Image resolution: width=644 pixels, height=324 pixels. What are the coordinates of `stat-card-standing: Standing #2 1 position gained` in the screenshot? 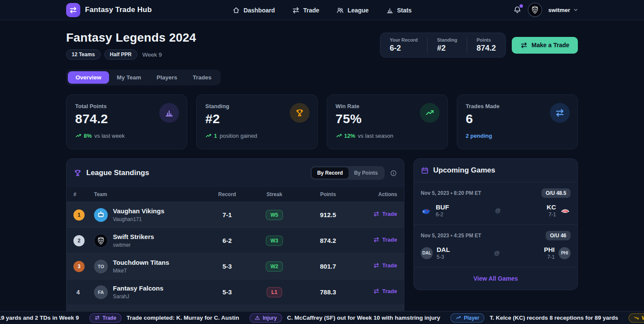 It's located at (257, 122).